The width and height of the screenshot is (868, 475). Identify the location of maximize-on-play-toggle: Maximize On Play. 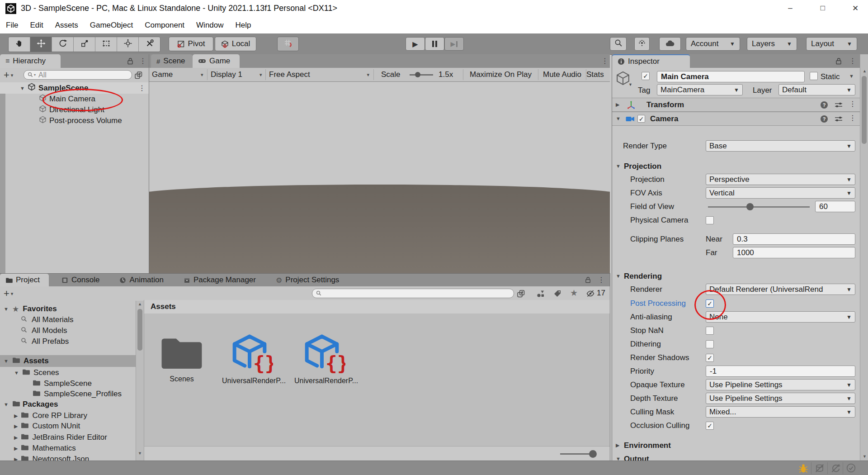
(501, 75).